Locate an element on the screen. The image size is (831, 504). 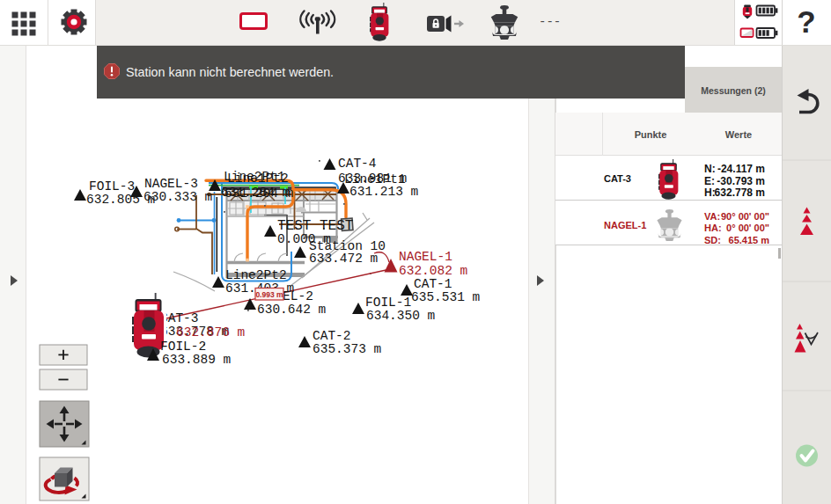
svg-text: 633.472 m is located at coordinates (343, 259).